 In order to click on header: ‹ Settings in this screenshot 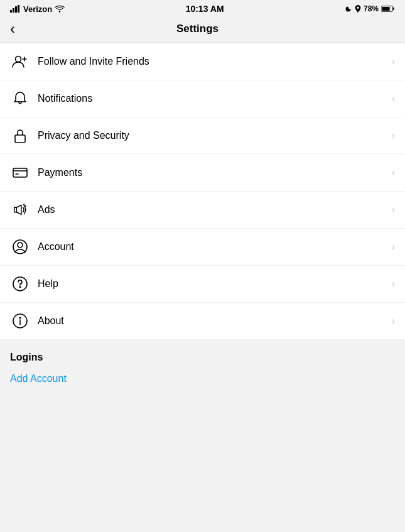, I will do `click(202, 30)`.